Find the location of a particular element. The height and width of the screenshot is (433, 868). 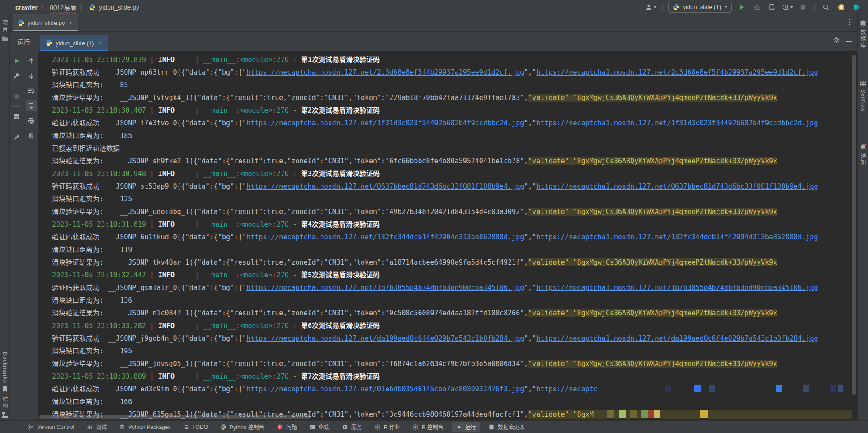

statusbar-item-r-控制台: RR 控制台 is located at coordinates (428, 427).